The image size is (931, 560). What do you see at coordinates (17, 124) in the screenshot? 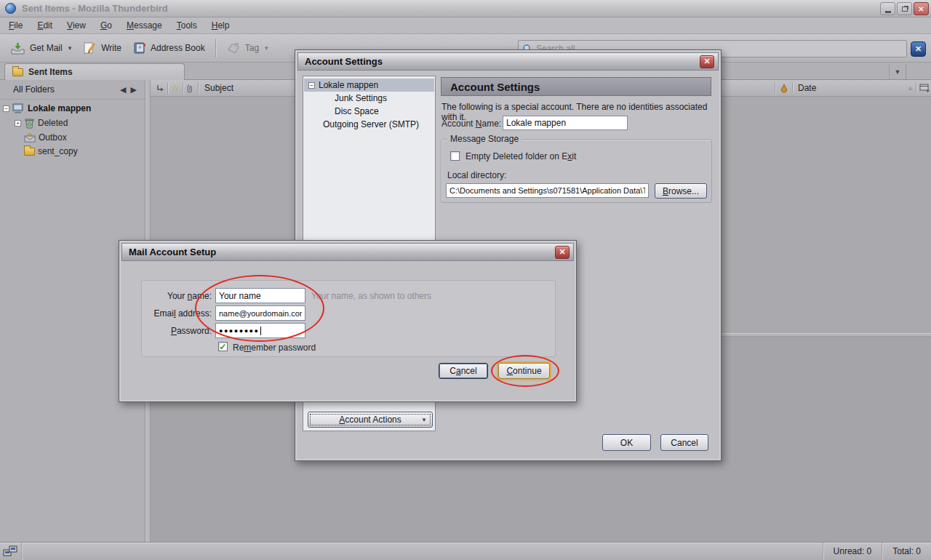
I see `expand-icon: +` at bounding box center [17, 124].